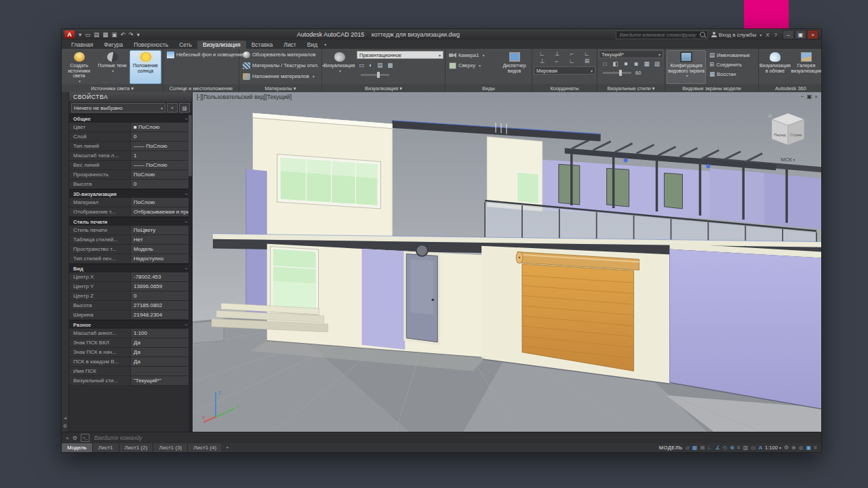 This screenshot has width=868, height=488. Describe the element at coordinates (132, 35) in the screenshot. I see `redo-icon: ↷` at that location.